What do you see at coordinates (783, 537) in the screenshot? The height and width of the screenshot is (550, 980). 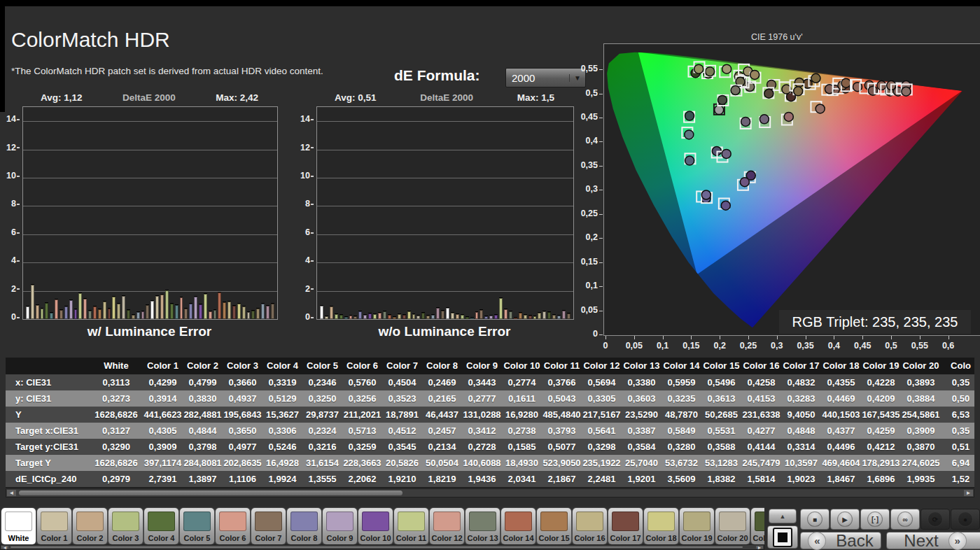 I see `patch-window-button` at bounding box center [783, 537].